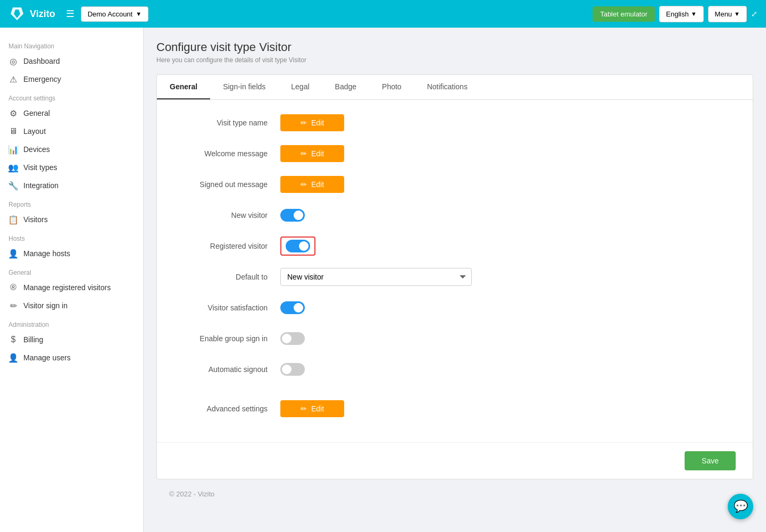 The image size is (766, 532). What do you see at coordinates (33, 340) in the screenshot?
I see `sidebar-item-label: Billing` at bounding box center [33, 340].